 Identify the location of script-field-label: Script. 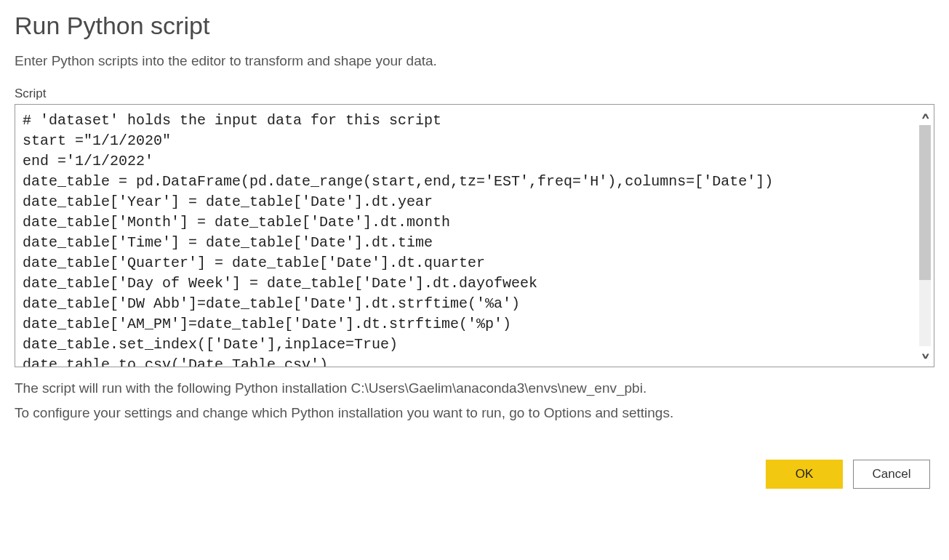
(474, 94).